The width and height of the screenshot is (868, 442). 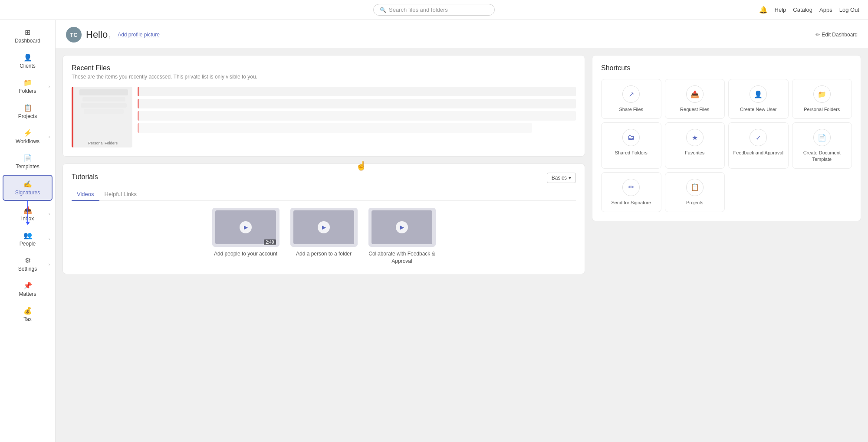 I want to click on nav-center: 🔍 Search files and folders, so click(x=434, y=10).